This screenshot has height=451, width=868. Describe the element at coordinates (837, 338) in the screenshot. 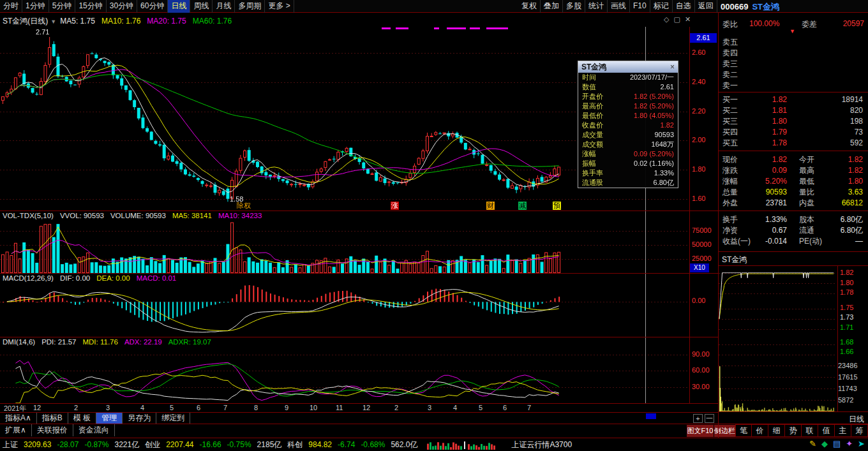

I see `minichart-axis-divider` at that location.